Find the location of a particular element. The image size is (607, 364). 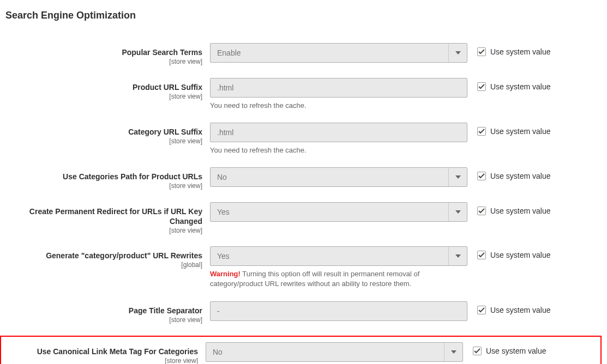

select-canonical-categories: No is located at coordinates (334, 352).